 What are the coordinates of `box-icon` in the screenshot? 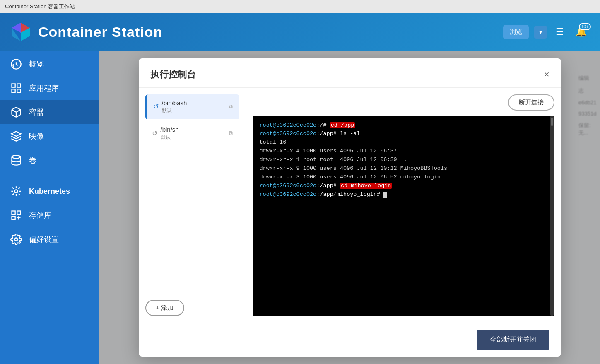 It's located at (16, 112).